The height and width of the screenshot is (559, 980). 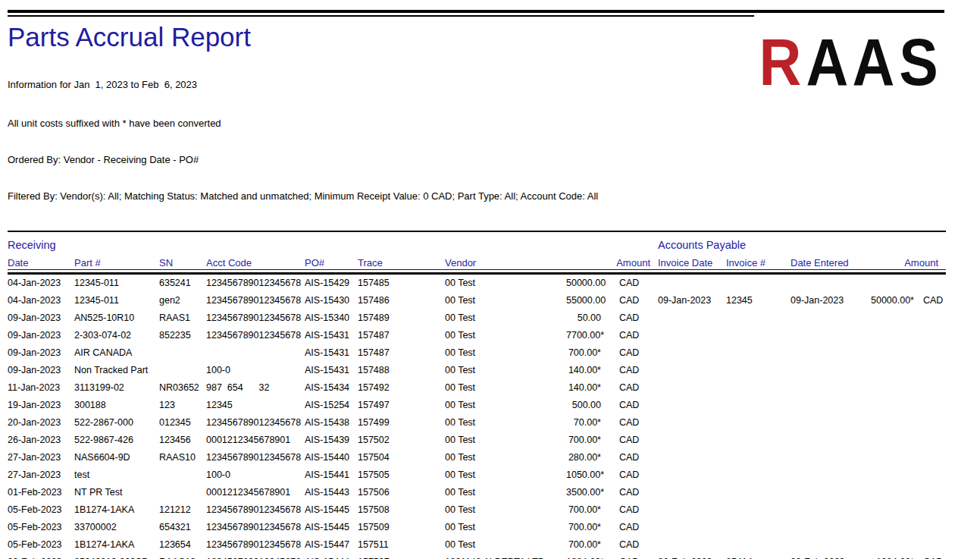 I want to click on cell-po: AIS-15434, so click(x=331, y=388).